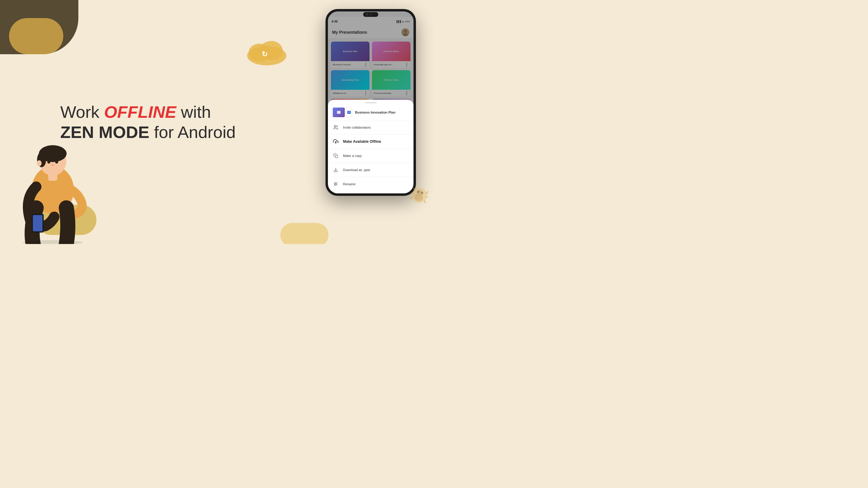 This screenshot has width=868, height=488. Describe the element at coordinates (371, 141) in the screenshot. I see `sheet-item-offline: Make Available Offline` at that location.